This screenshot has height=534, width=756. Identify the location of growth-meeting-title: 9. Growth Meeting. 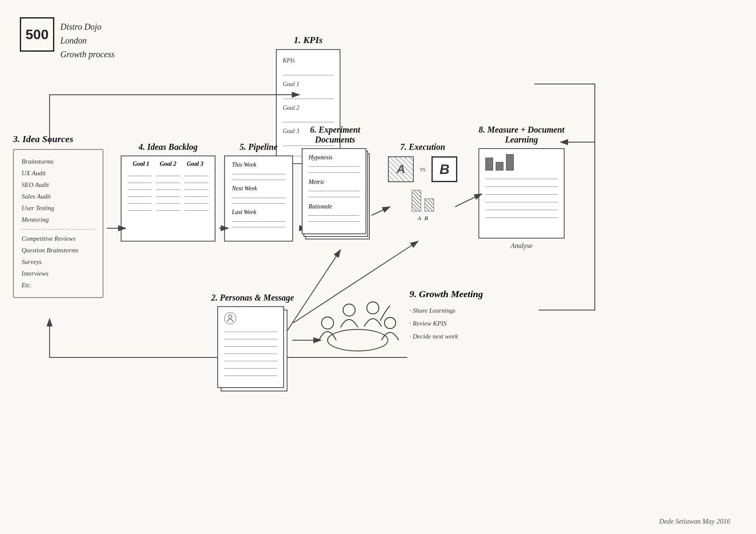
(447, 294).